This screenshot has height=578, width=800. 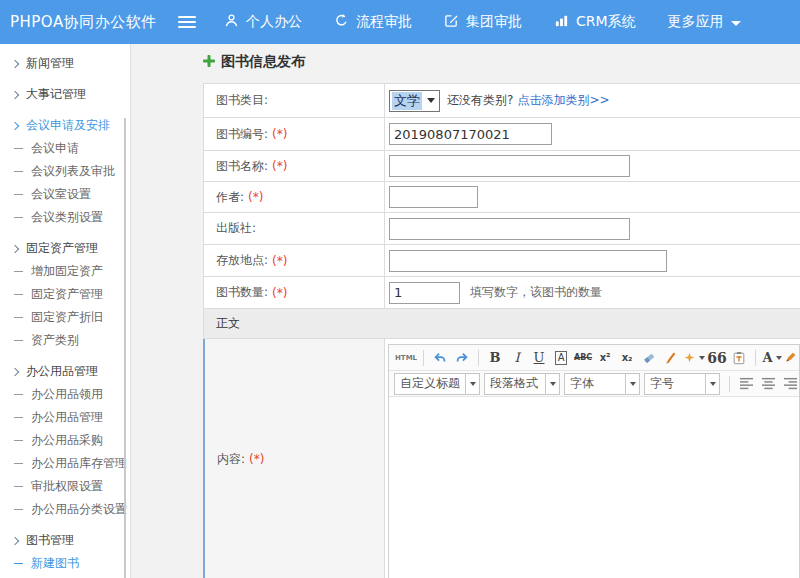 I want to click on redo-button, so click(x=462, y=358).